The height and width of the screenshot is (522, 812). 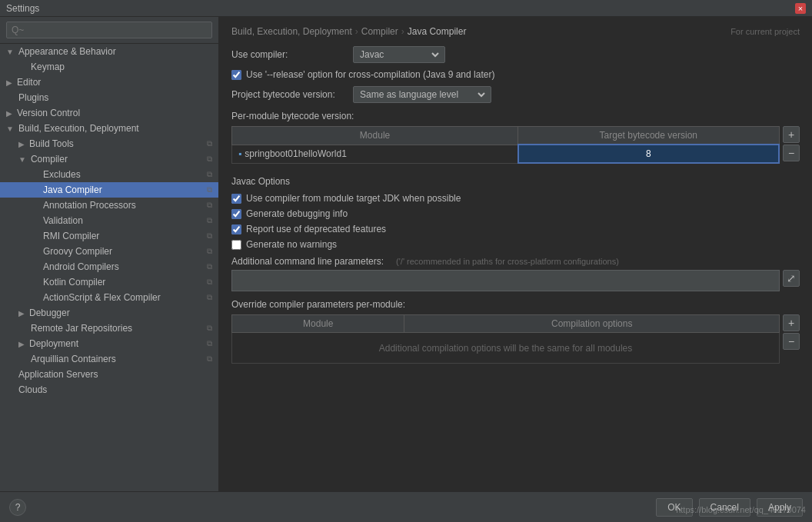 What do you see at coordinates (741, 510) in the screenshot?
I see `watermark: https://blog.csdn.net/qq_43270074` at bounding box center [741, 510].